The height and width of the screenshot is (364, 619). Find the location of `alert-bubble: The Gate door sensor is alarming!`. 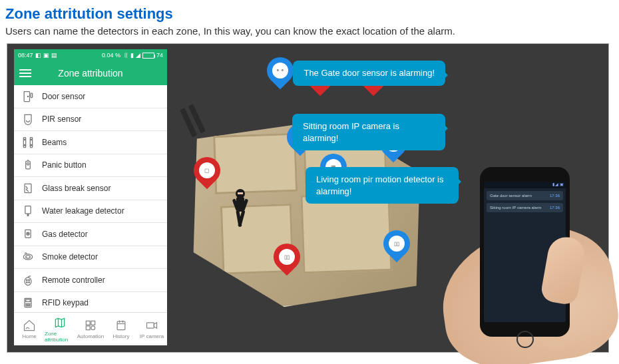

alert-bubble: The Gate door sensor is alarming! is located at coordinates (369, 73).